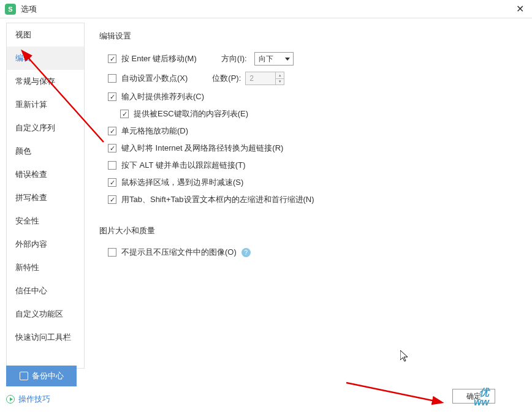  I want to click on checkbox-tab-indent, so click(112, 200).